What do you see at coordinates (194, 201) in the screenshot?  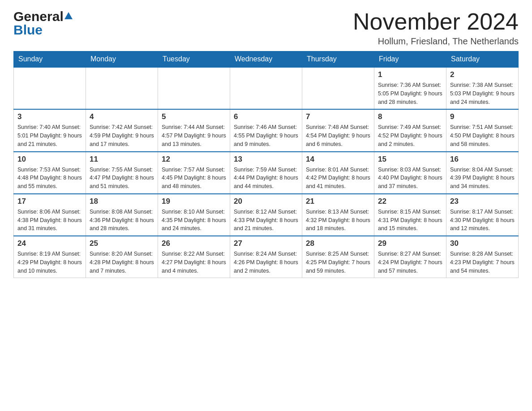 I see `day-number: 19` at bounding box center [194, 201].